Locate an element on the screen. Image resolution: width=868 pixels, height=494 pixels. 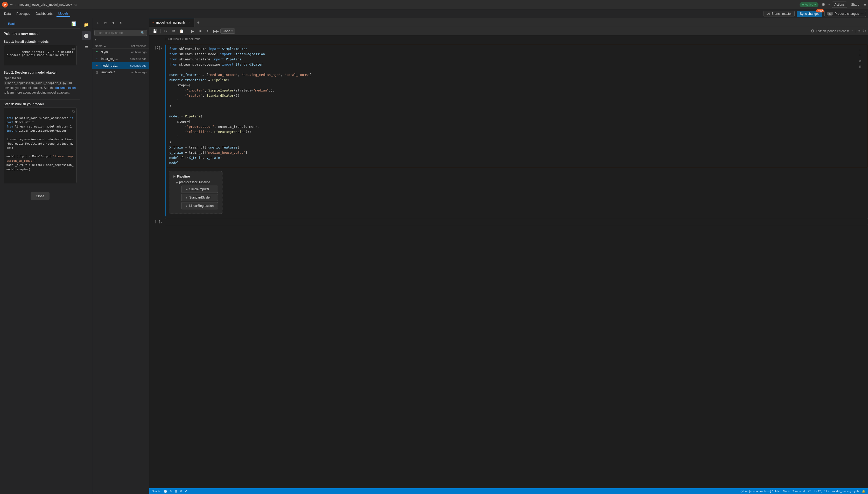
row-info: 13600 rows × 10 columns is located at coordinates (509, 39).